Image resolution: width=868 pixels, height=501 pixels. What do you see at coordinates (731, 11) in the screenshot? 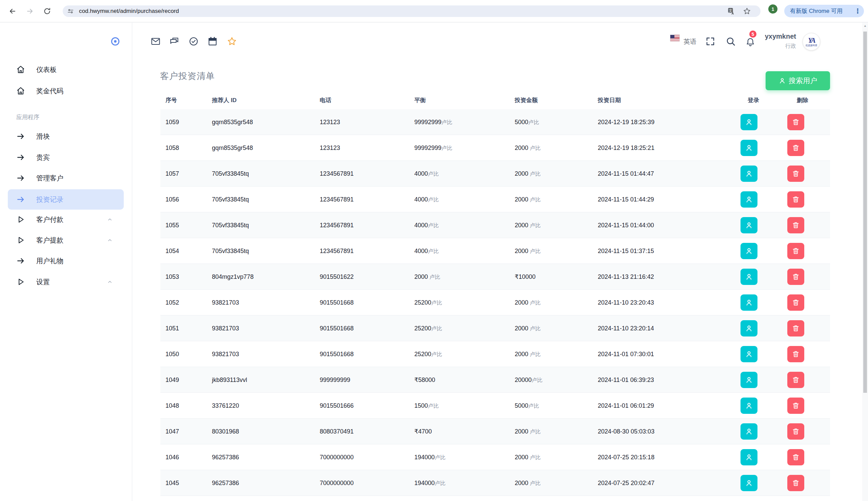
I see `translate-icon: 文` at bounding box center [731, 11].